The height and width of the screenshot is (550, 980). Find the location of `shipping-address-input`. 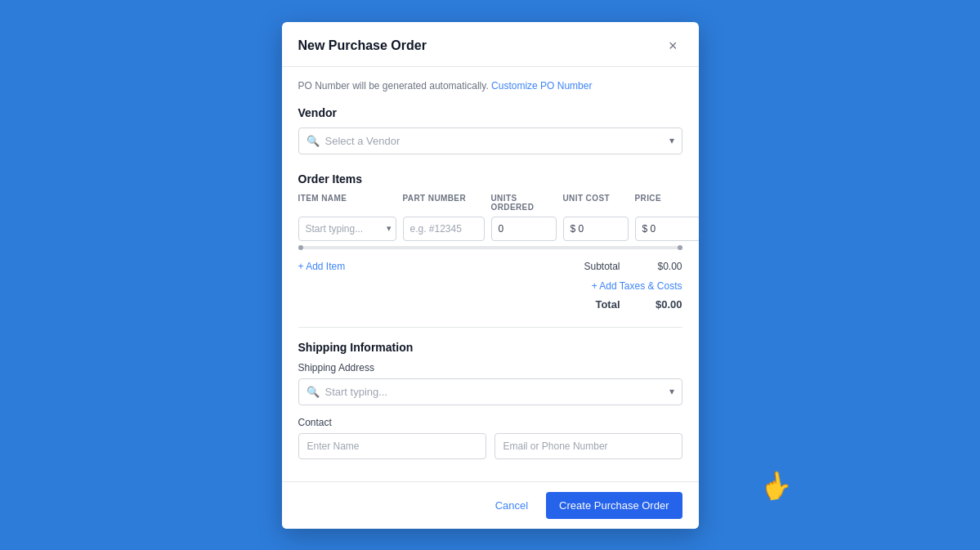

shipping-address-input is located at coordinates (490, 392).